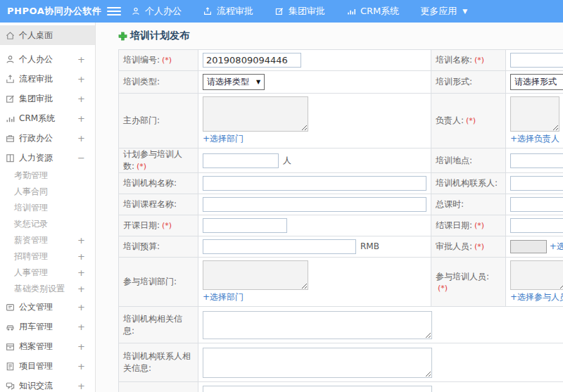  I want to click on field-label: 开课日期:, so click(141, 225).